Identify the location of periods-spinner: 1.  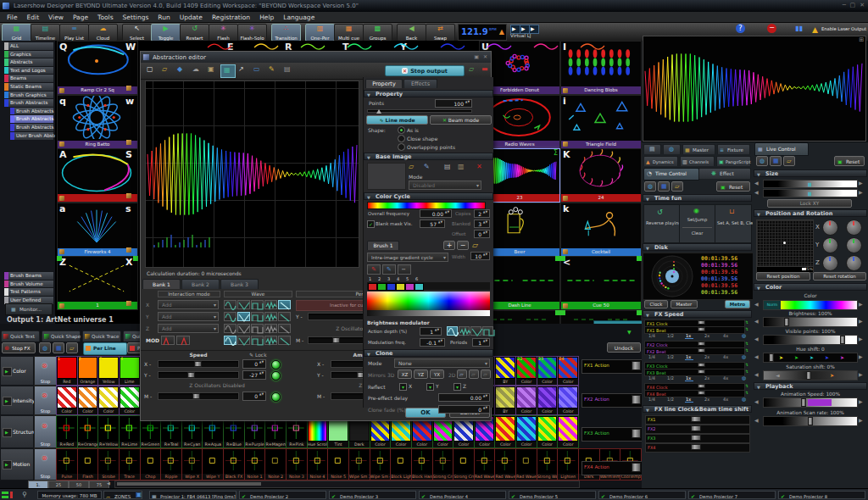
(481, 342).